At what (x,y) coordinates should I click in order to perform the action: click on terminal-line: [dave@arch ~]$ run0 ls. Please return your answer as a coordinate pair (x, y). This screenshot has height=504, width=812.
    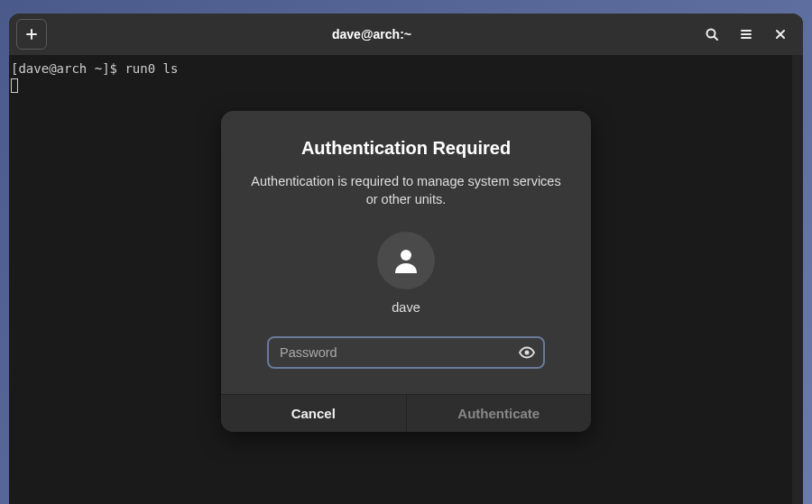
    Looking at the image, I should click on (401, 69).